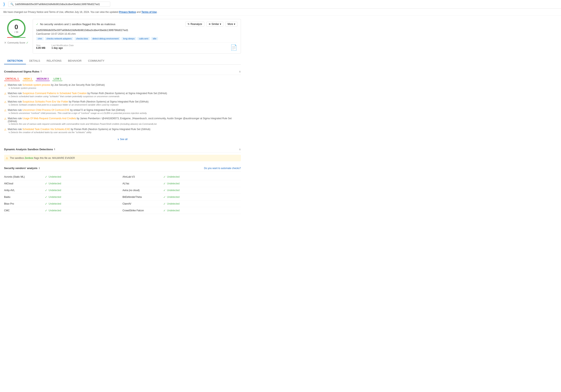 This screenshot has height=392, width=561. What do you see at coordinates (171, 211) in the screenshot?
I see `vendor-status-crowdstrike: ✓ Undetected` at bounding box center [171, 211].